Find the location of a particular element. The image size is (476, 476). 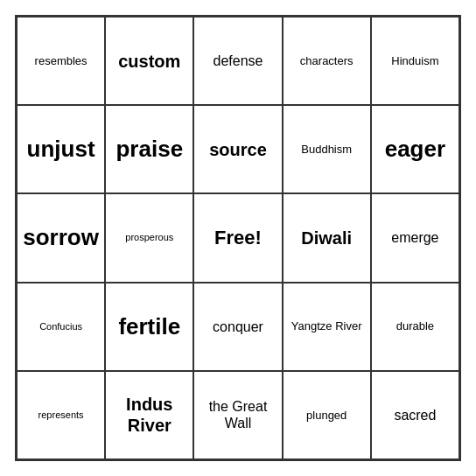

bingo-cell-12: Free! is located at coordinates (238, 238).